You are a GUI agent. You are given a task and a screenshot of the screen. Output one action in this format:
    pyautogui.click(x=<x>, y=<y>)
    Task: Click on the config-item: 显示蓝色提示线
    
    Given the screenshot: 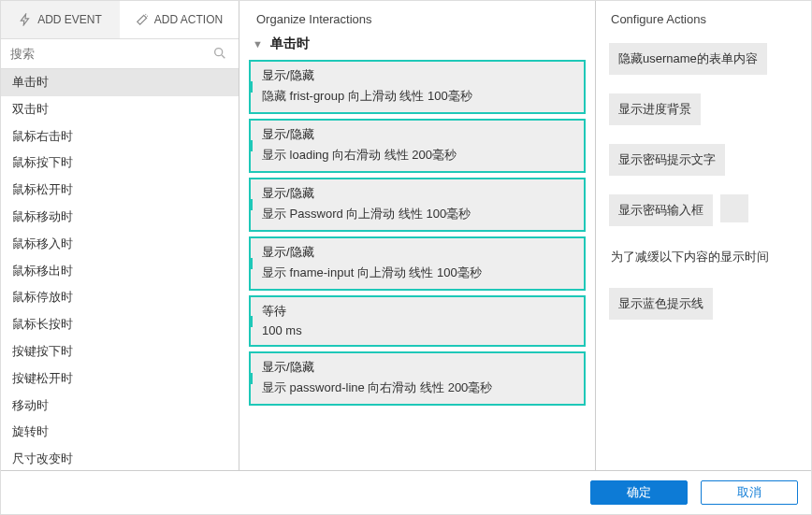 What is the action you would take?
    pyautogui.click(x=660, y=304)
    